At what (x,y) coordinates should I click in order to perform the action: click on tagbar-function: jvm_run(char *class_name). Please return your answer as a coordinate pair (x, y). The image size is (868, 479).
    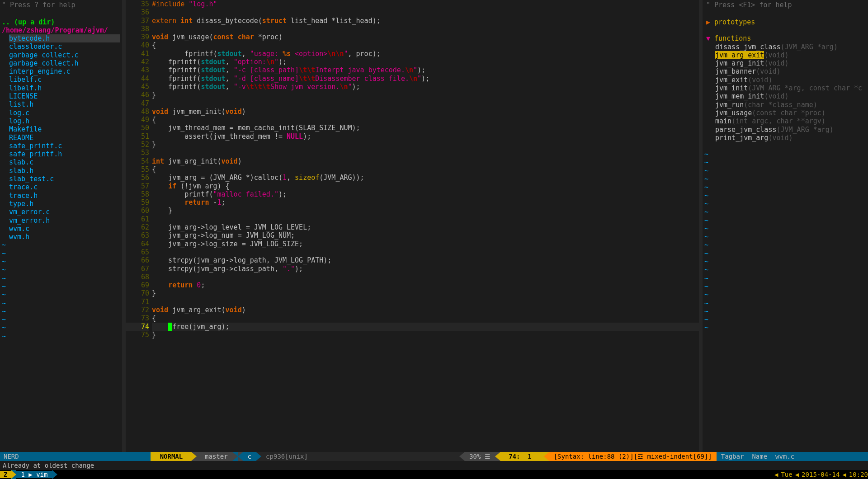
    Looking at the image, I should click on (785, 105).